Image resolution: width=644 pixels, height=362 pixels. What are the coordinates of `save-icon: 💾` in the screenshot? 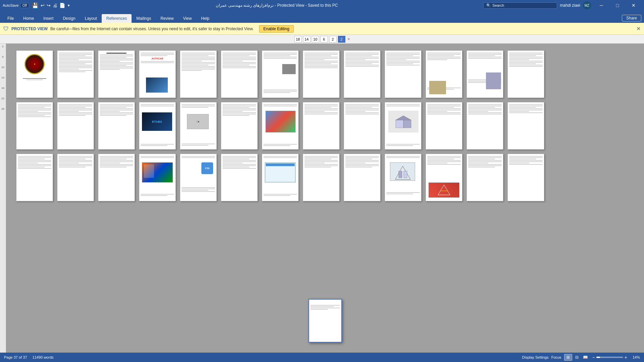 It's located at (35, 5).